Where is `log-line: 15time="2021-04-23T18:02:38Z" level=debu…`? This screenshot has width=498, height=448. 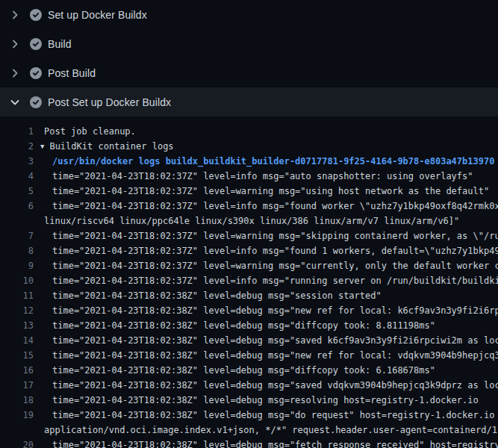 log-line: 15time="2021-04-23T18:02:38Z" level=debu… is located at coordinates (249, 355).